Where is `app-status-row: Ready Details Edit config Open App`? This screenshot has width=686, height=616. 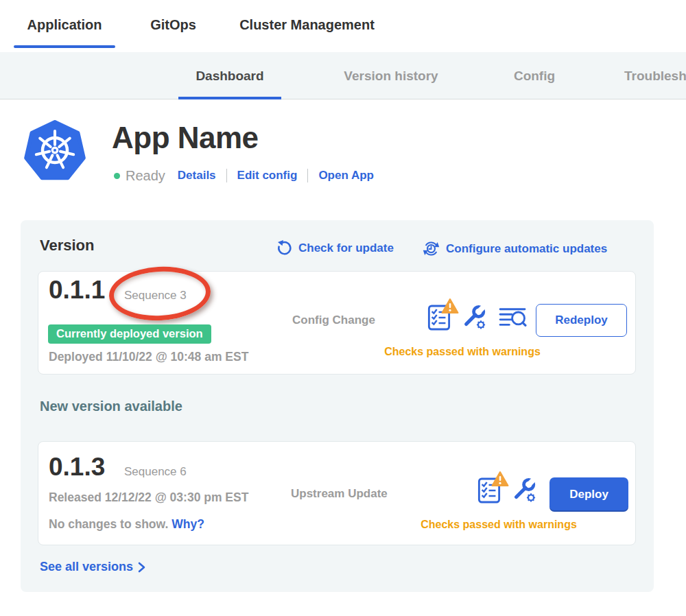
app-status-row: Ready Details Edit config Open App is located at coordinates (244, 176).